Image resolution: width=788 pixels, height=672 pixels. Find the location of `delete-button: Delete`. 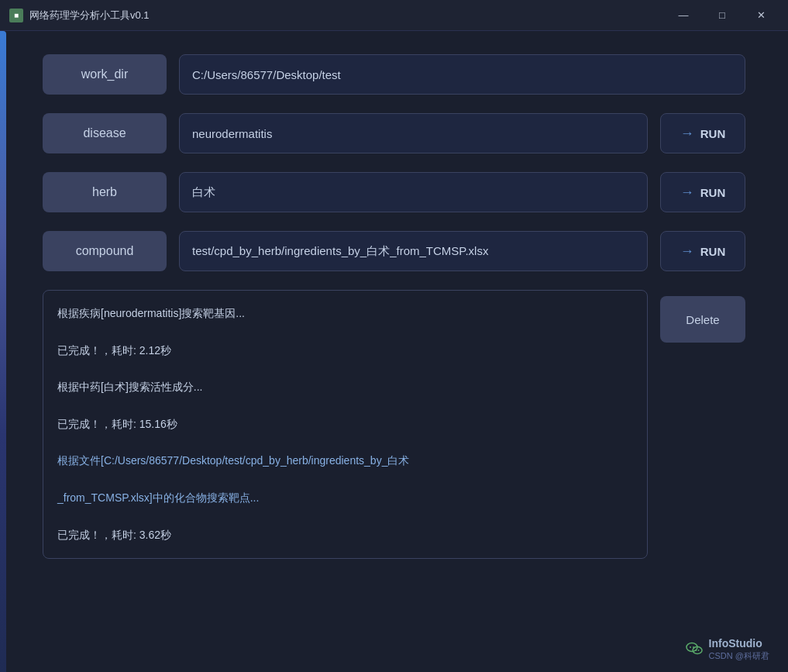

delete-button: Delete is located at coordinates (703, 319).